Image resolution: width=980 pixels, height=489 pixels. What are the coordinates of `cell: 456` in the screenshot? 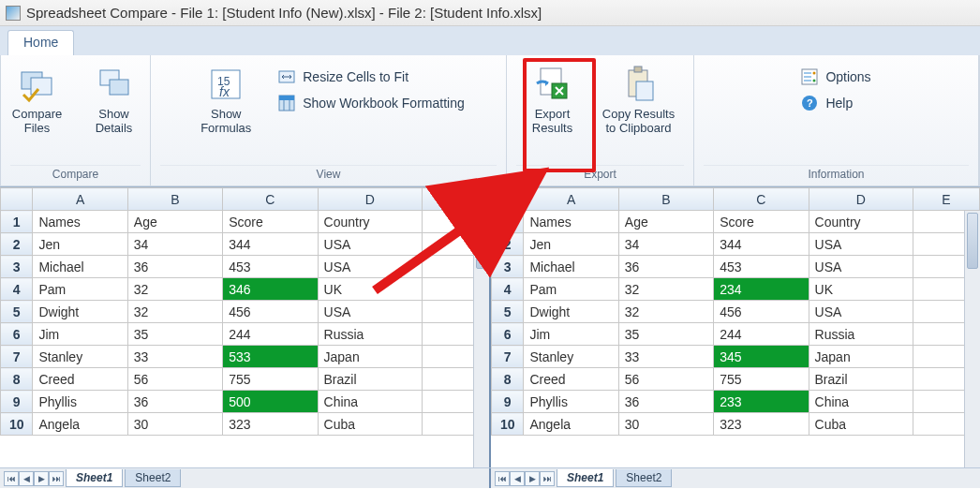 It's located at (270, 312).